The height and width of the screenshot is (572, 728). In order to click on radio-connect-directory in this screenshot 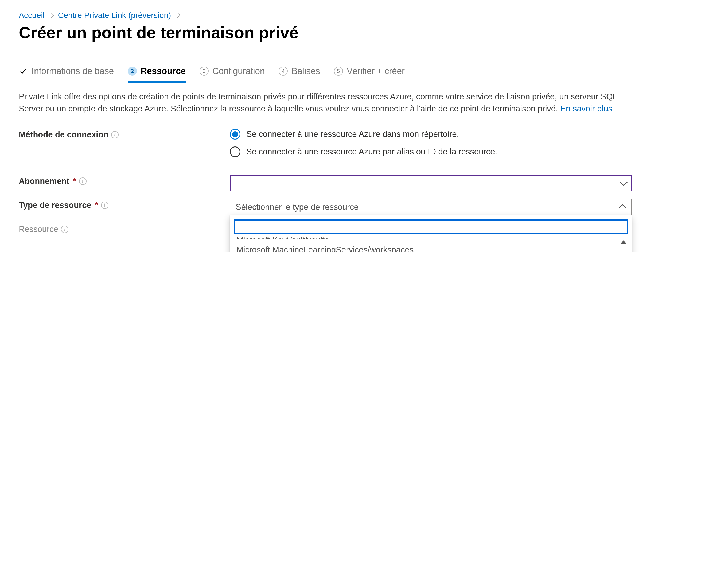, I will do `click(235, 134)`.